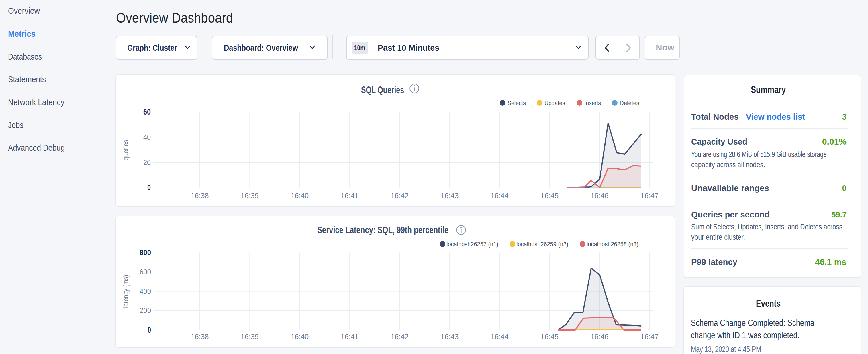  What do you see at coordinates (147, 137) in the screenshot?
I see `svg-text: 40` at bounding box center [147, 137].